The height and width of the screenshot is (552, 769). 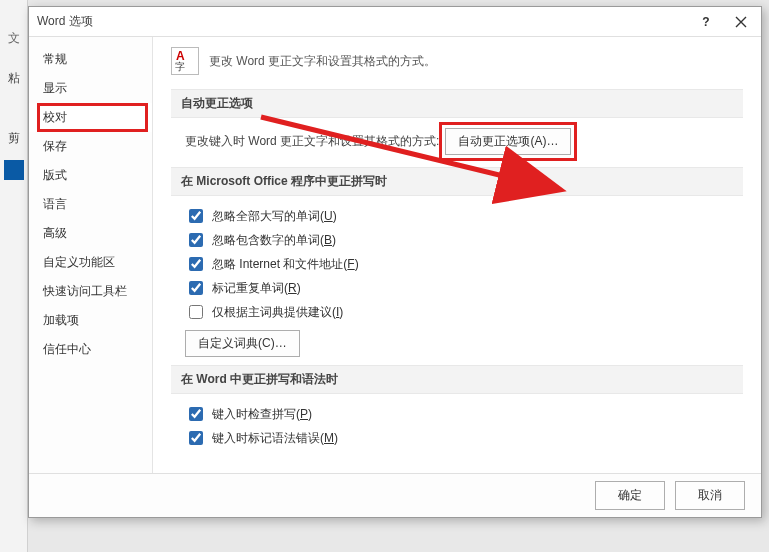 What do you see at coordinates (90, 234) in the screenshot?
I see `sidebar-item-6: 高级` at bounding box center [90, 234].